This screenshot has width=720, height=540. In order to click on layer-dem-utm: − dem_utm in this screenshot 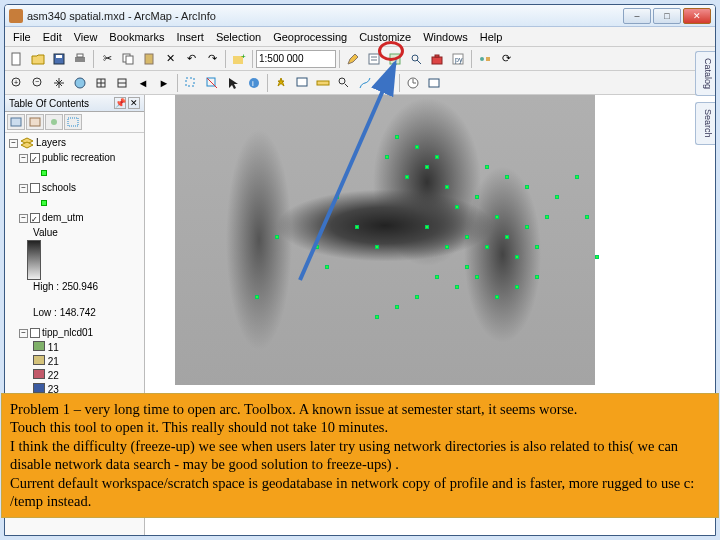, I will do `click(74, 218)`.